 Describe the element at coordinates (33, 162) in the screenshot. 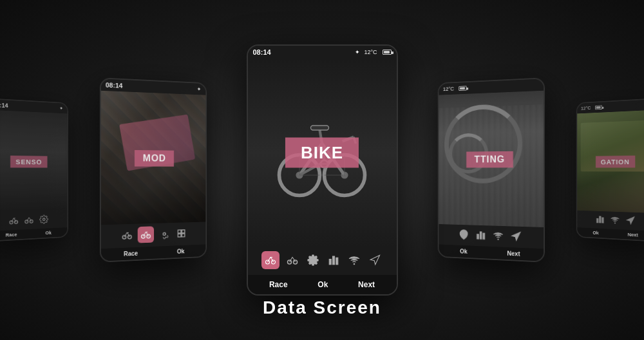

I see `screen-image: SENSO` at that location.